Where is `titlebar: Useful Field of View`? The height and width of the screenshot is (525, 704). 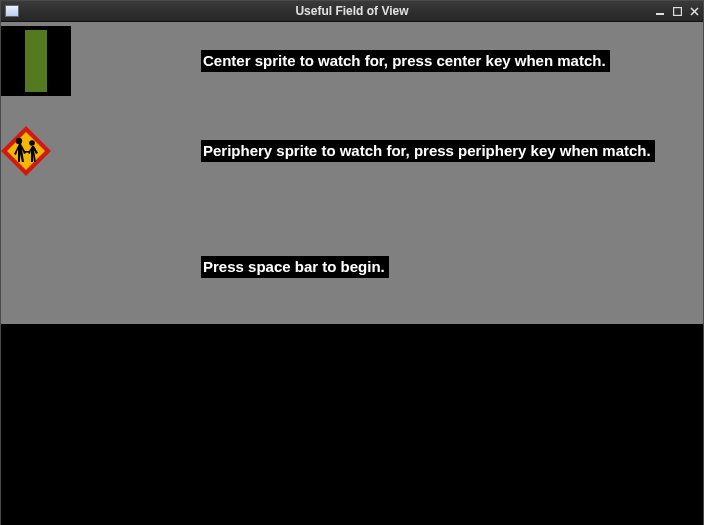
titlebar: Useful Field of View is located at coordinates (352, 12).